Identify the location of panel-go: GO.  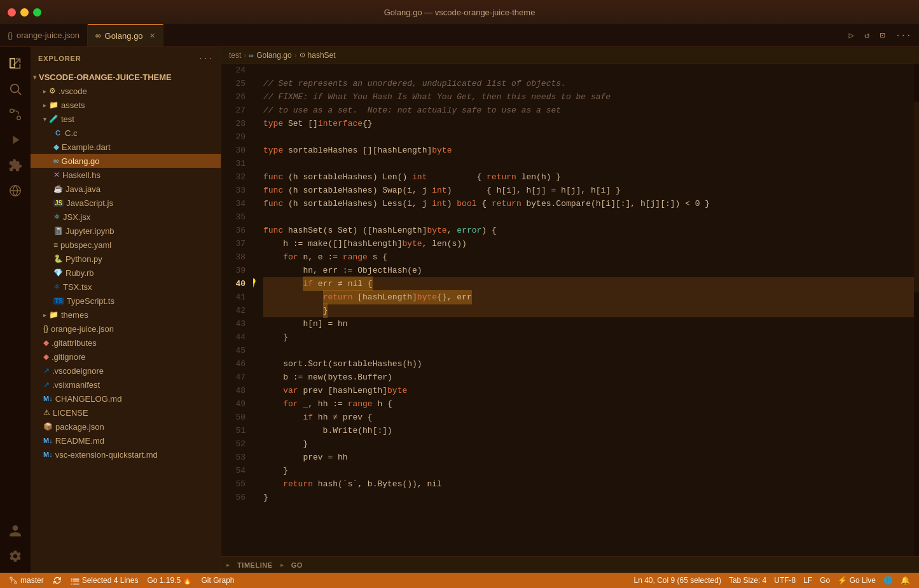
(297, 565).